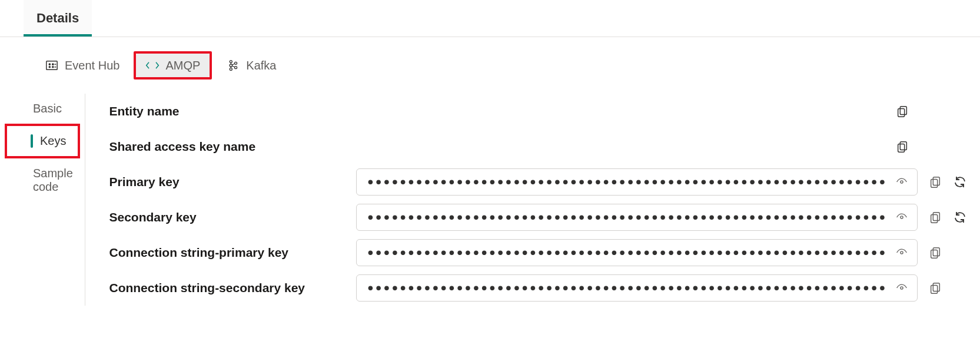 This screenshot has width=980, height=351. What do you see at coordinates (902, 182) in the screenshot?
I see `reveal-primary-key-button` at bounding box center [902, 182].